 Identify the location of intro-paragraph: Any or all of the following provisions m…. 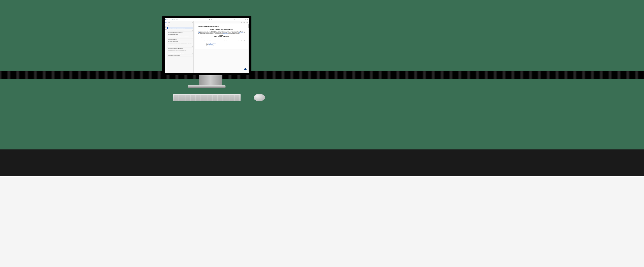
(222, 32).